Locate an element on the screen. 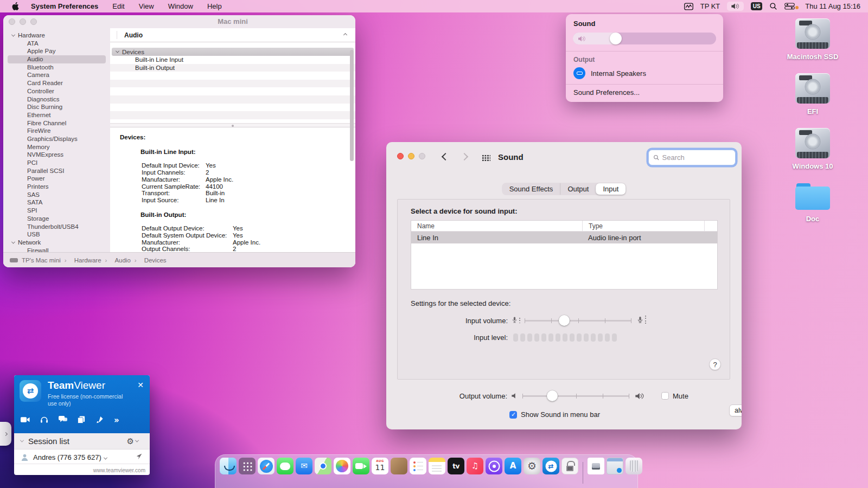 The width and height of the screenshot is (868, 488). dock-appstore: A is located at coordinates (513, 466).